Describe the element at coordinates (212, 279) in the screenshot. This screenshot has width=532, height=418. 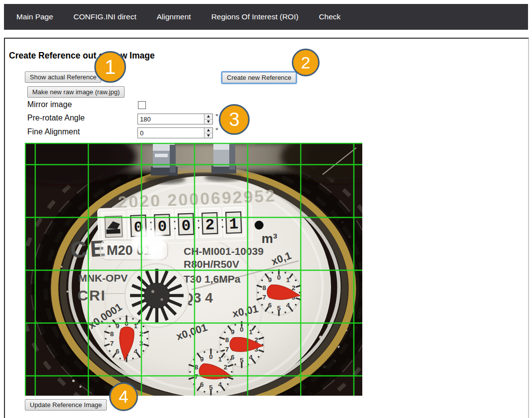
I see `temp-pressure-mark: T30 1,6MPa` at that location.